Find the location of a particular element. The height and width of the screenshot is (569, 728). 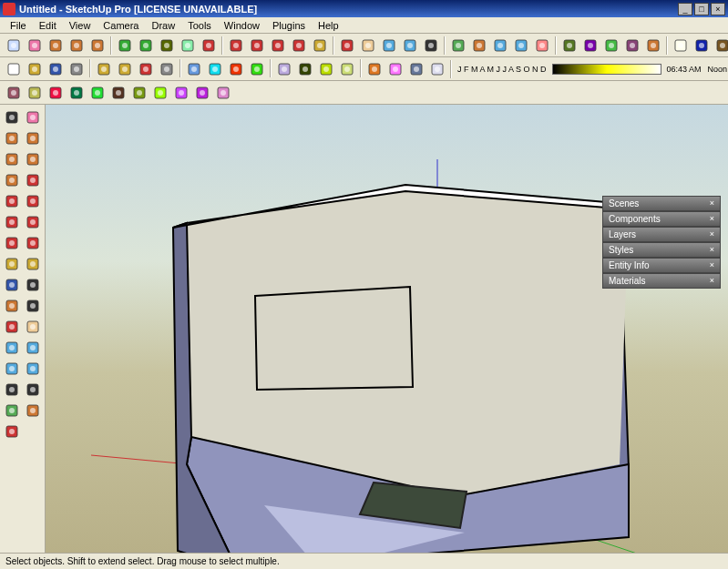

scale-button is located at coordinates (278, 46).